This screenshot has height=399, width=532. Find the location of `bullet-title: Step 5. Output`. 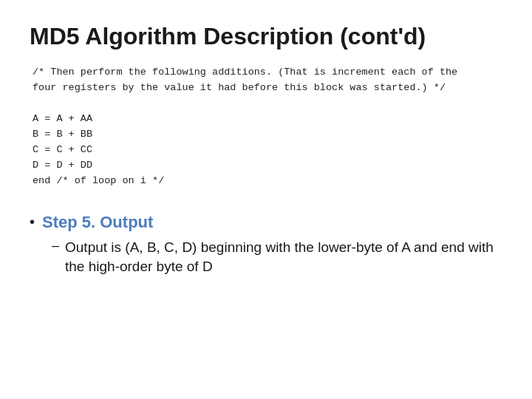

bullet-title: Step 5. Output is located at coordinates (98, 222).